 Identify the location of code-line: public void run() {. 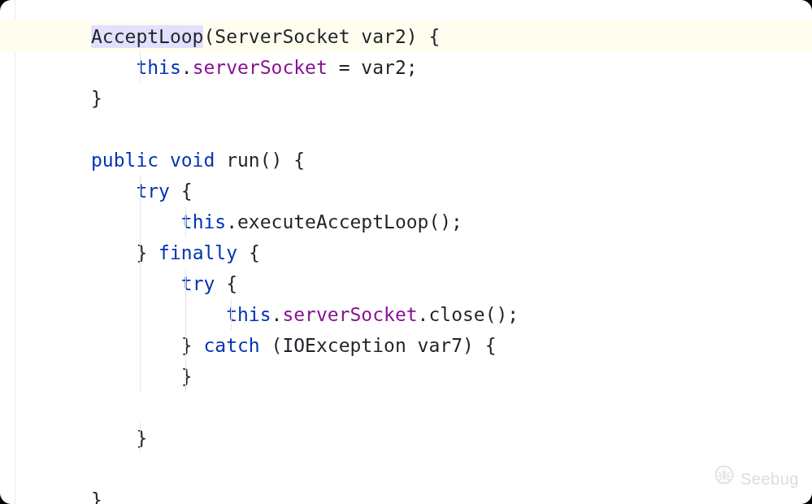
(406, 160).